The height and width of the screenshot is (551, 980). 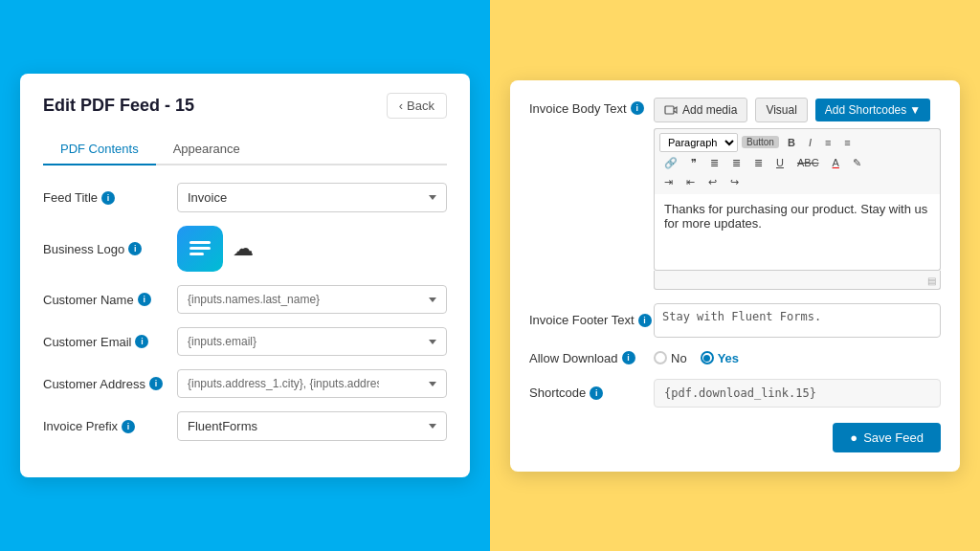 What do you see at coordinates (156, 384) in the screenshot?
I see `customer-address-info-icon: i` at bounding box center [156, 384].